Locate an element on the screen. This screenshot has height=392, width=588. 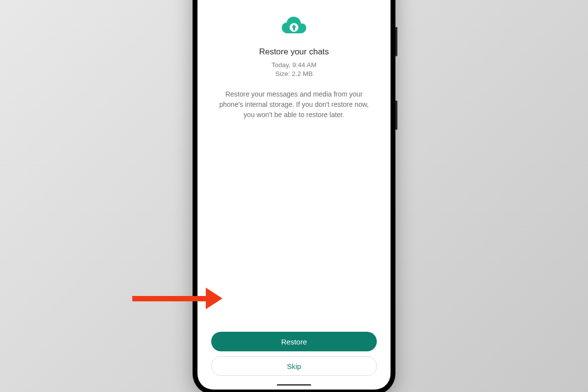
phone-side-buttons is located at coordinates (396, 100).